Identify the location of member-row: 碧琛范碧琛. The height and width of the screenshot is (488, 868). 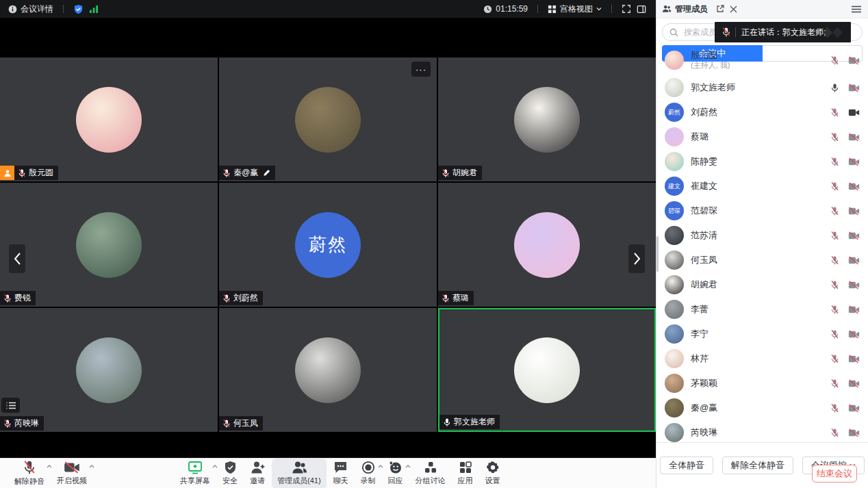
(763, 211).